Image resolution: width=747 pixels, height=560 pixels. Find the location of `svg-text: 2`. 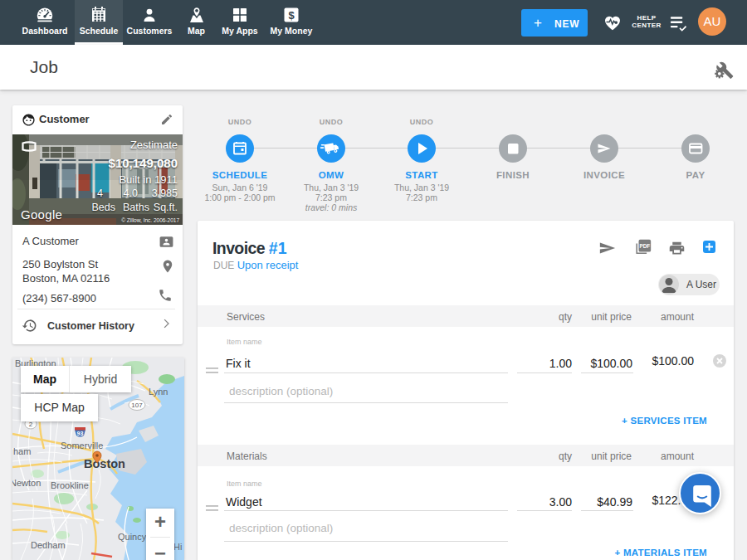

svg-text: 2 is located at coordinates (32, 425).